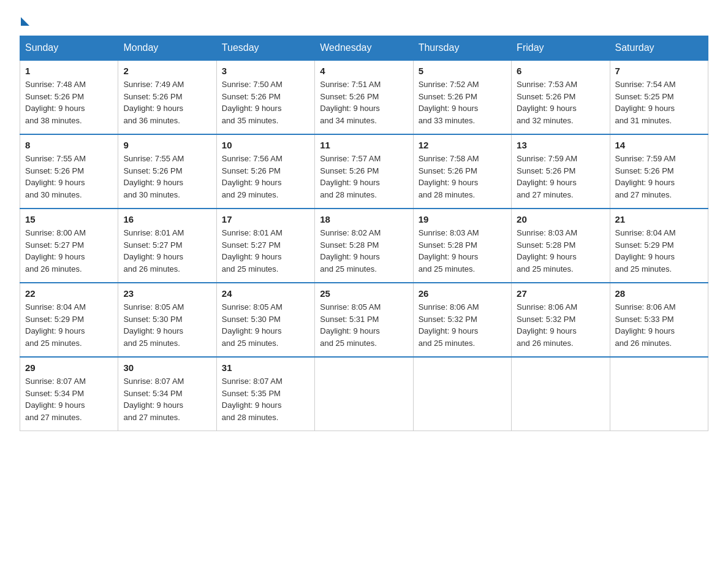 The width and height of the screenshot is (728, 563). What do you see at coordinates (560, 293) in the screenshot?
I see `day-number: 27` at bounding box center [560, 293].